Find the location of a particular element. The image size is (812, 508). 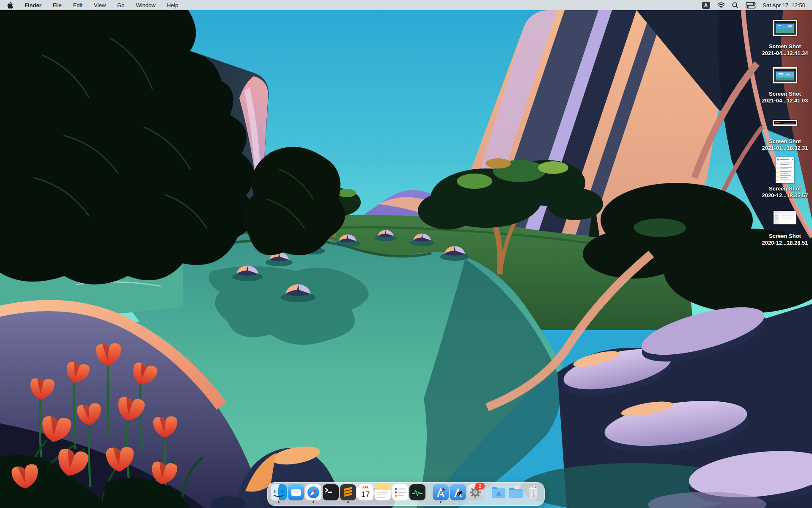

apple-menu is located at coordinates (10, 5).